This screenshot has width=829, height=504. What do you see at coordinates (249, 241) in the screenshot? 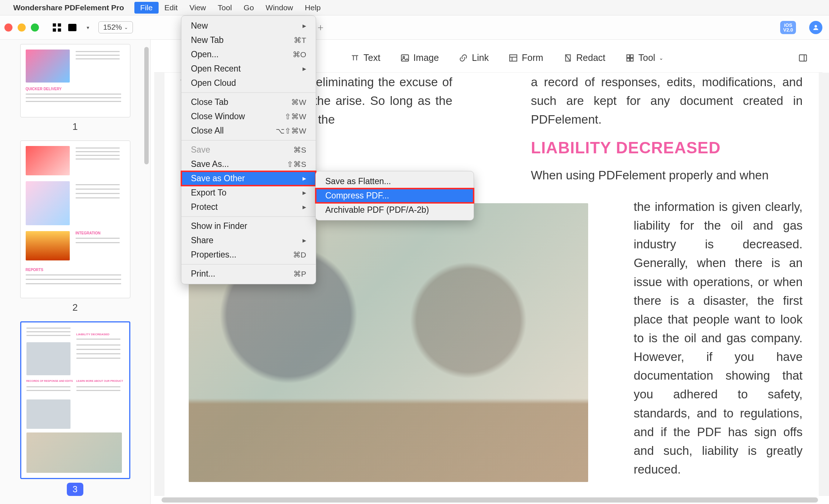
I see `menu-item-share: Share` at bounding box center [249, 241].